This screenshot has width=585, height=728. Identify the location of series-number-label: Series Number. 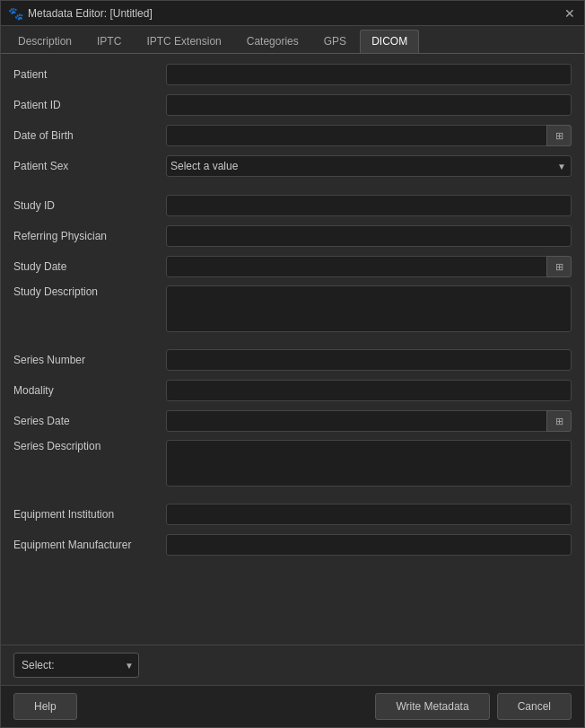
(90, 360).